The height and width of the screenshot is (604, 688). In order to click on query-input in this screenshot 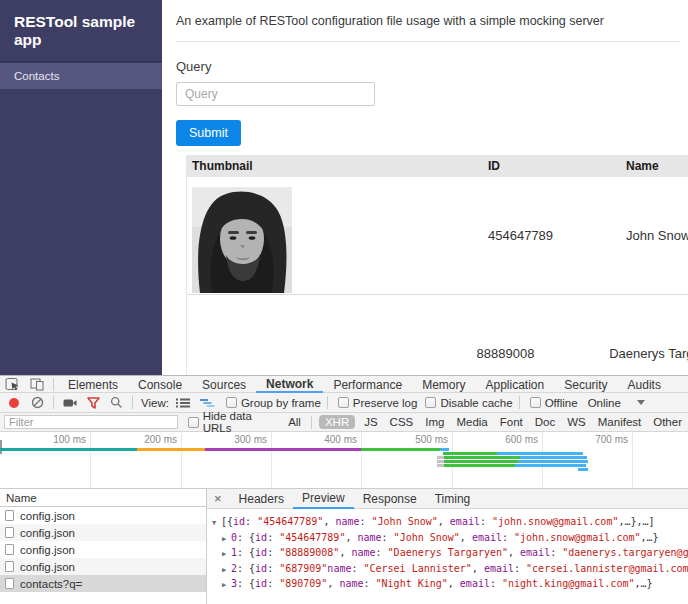, I will do `click(276, 94)`.